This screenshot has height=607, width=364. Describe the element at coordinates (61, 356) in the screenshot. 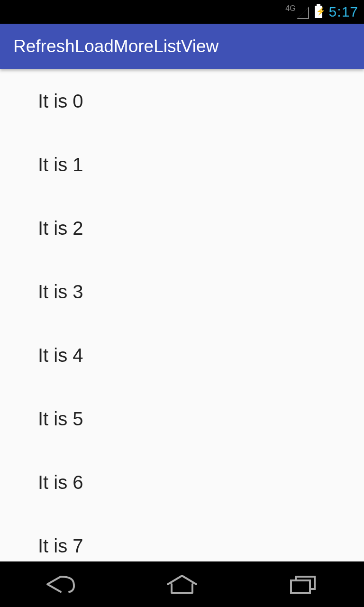

I see `list-item-label: It is 4` at that location.